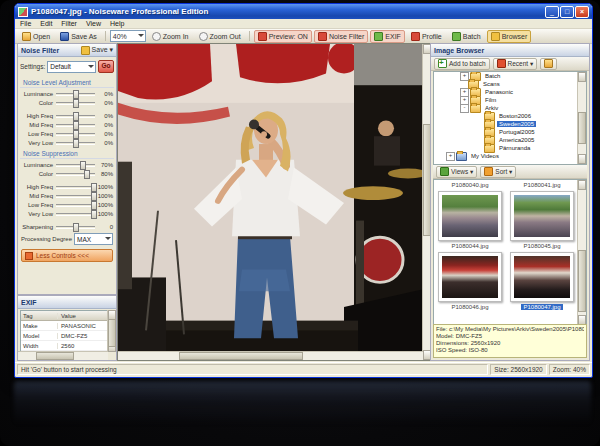  What do you see at coordinates (67, 256) in the screenshot?
I see `less-controls-button: Less Controls <<<` at bounding box center [67, 256].